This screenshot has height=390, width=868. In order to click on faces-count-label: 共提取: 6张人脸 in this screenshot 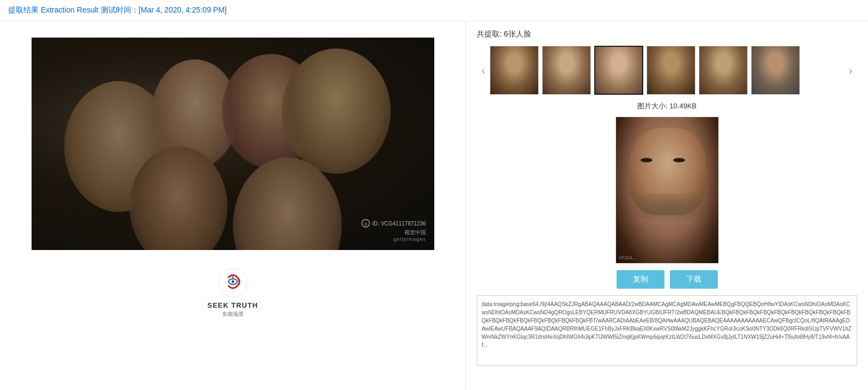, I will do `click(667, 34)`.